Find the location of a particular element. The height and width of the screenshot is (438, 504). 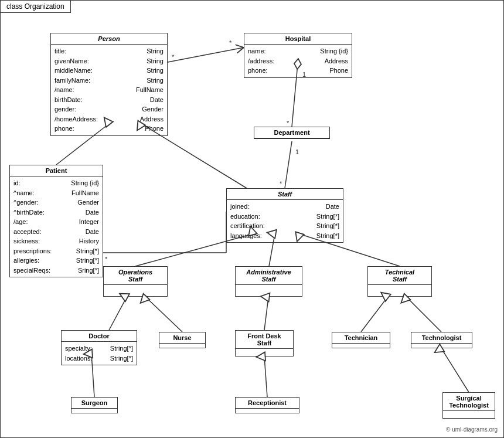

class-technician: Technician is located at coordinates (361, 340).